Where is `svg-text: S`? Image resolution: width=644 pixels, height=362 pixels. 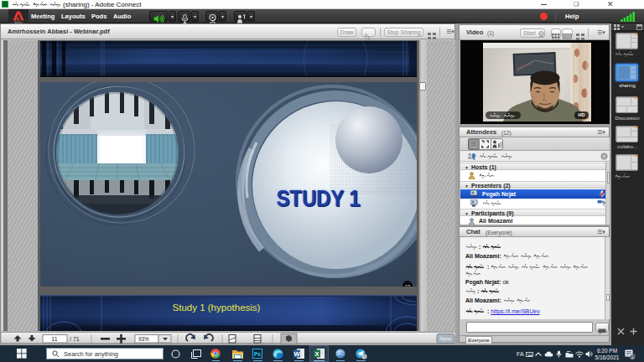 svg-text: S is located at coordinates (632, 357).